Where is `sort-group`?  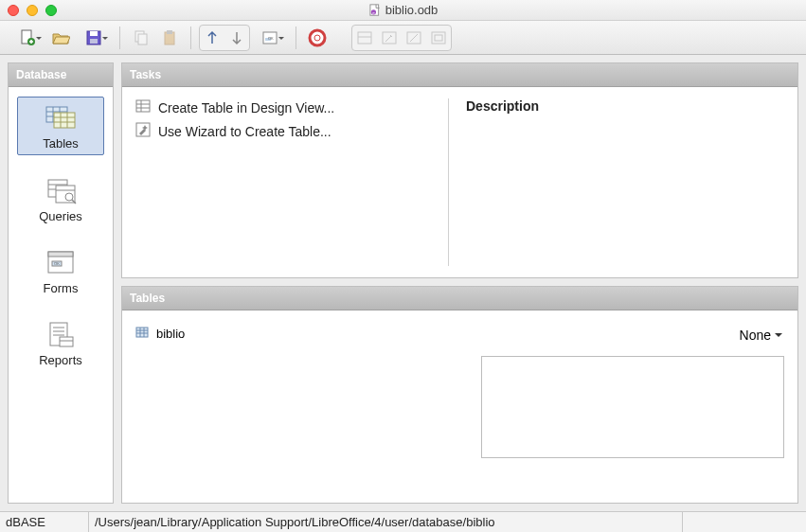 sort-group is located at coordinates (224, 38).